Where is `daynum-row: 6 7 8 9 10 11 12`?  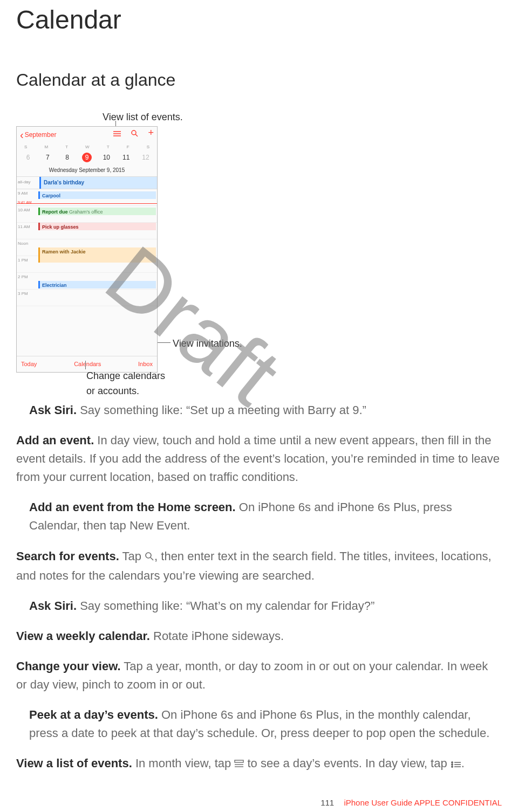
daynum-row: 6 7 8 9 10 11 12 is located at coordinates (87, 159).